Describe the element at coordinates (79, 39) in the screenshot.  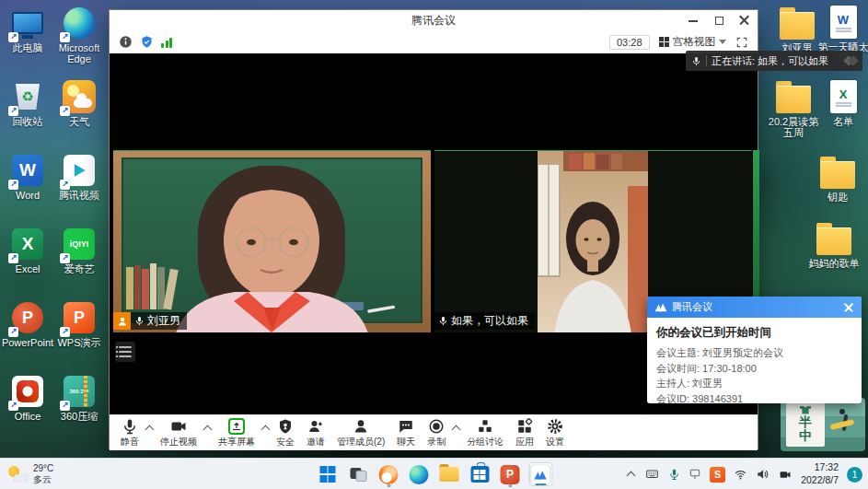
I see `desktop-icon-edge: ↗ Microsoft Edge` at that location.